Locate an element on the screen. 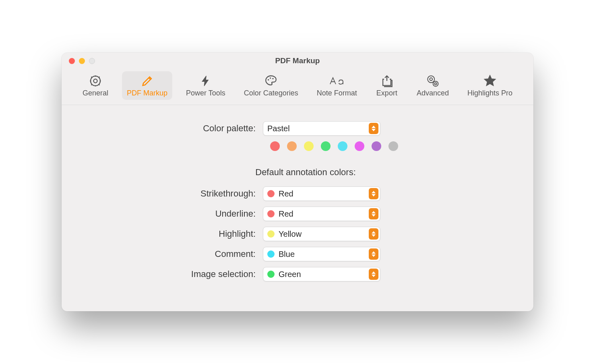  label-image-selection: Image selection: is located at coordinates (170, 274).